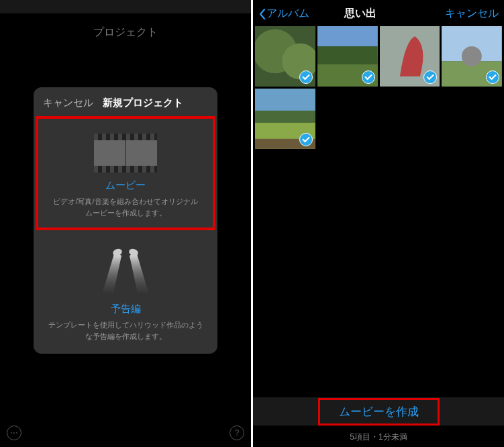 The image size is (504, 447). I want to click on help-icon: ?, so click(237, 433).